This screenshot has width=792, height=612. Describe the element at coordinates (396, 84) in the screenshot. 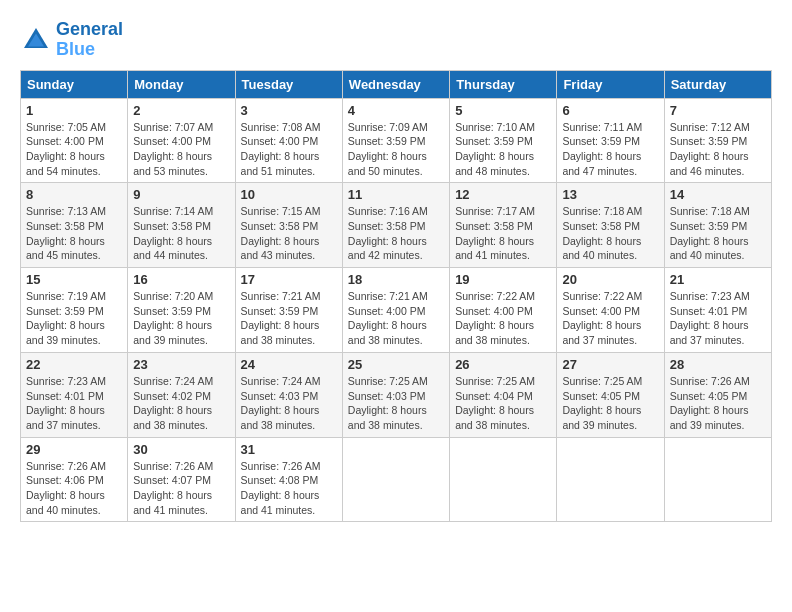

I see `weekday-header-row: SundayMondayTuesdayWednesdayThursdayFrid…` at that location.